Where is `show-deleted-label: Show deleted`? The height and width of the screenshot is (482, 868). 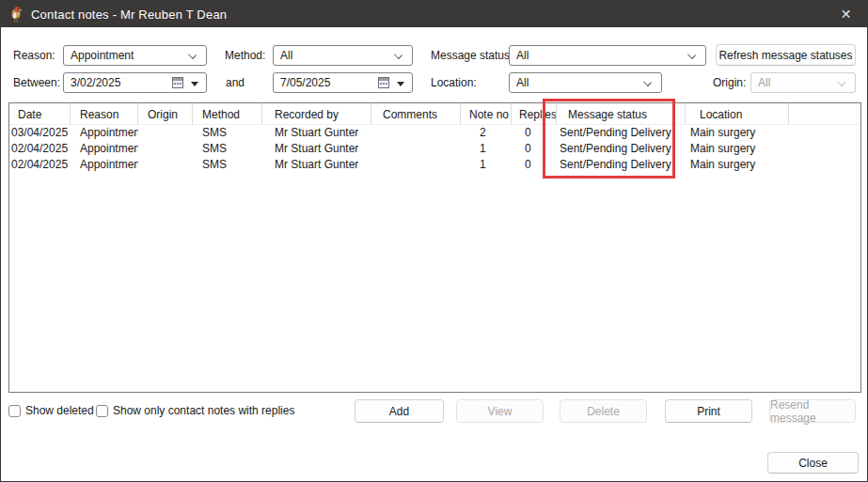
show-deleted-label: Show deleted is located at coordinates (60, 411).